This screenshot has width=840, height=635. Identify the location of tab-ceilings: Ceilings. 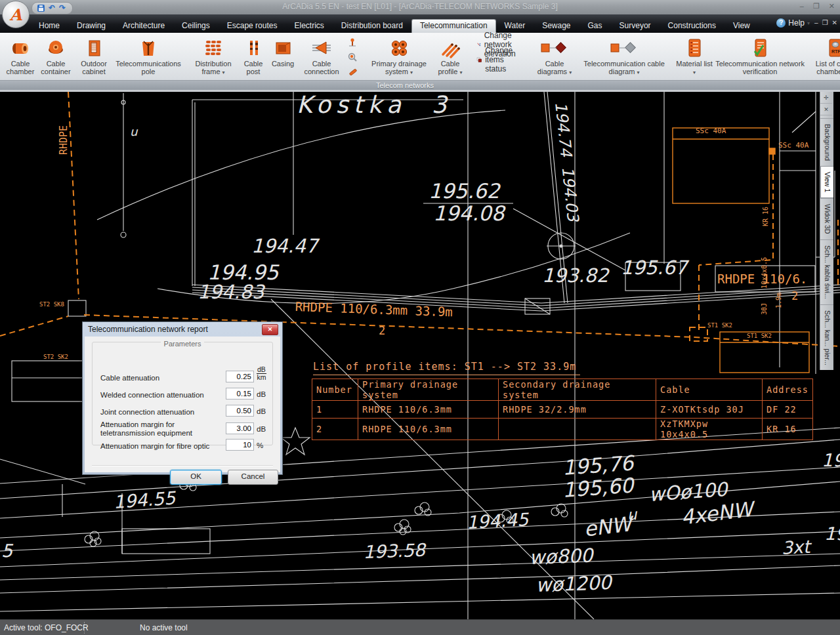
(196, 26).